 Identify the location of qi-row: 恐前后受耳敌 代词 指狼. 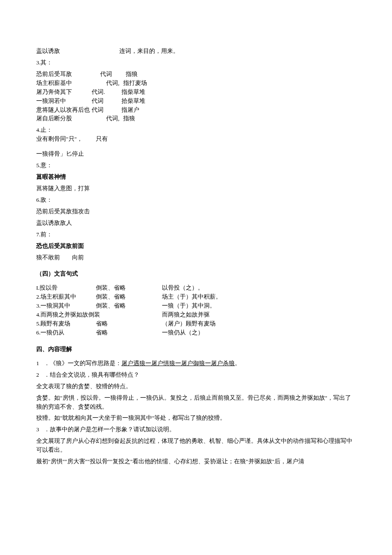
(196, 74).